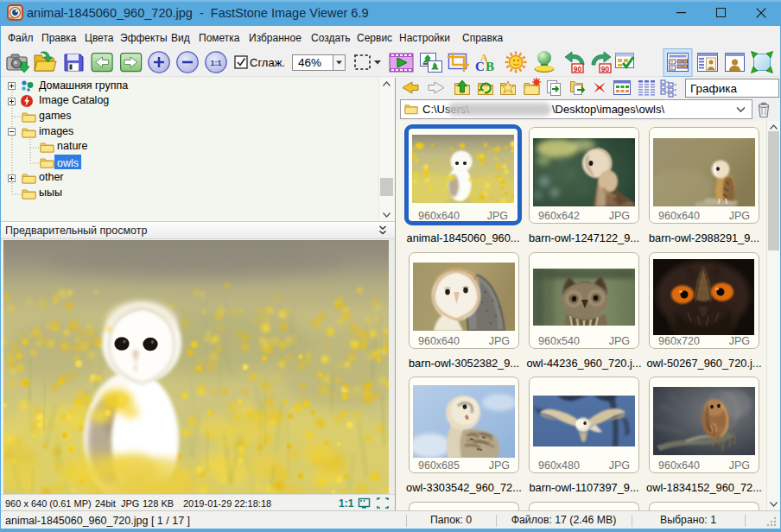  Describe the element at coordinates (309, 62) in the screenshot. I see `svg-text: 46%` at that location.